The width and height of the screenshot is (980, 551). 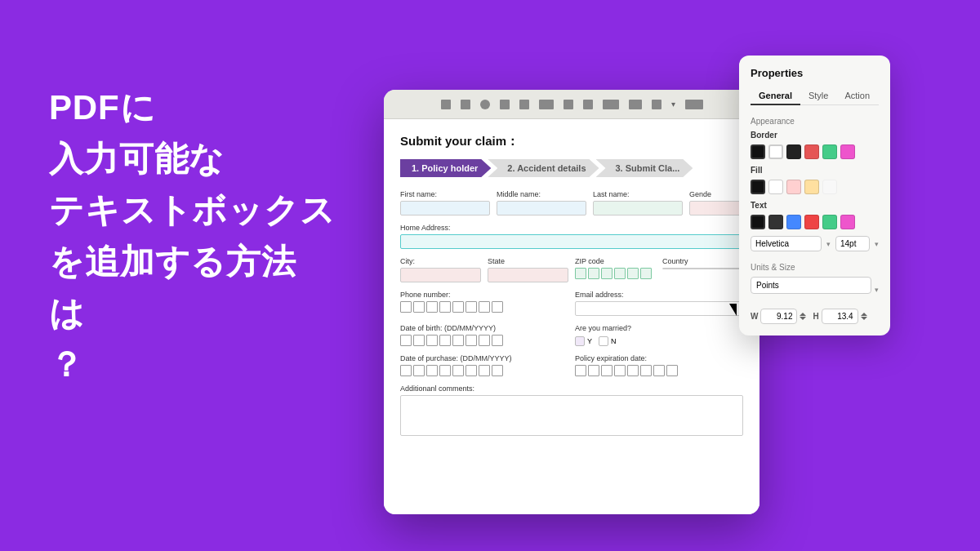 I want to click on font-size-input: 14pt, so click(x=853, y=243).